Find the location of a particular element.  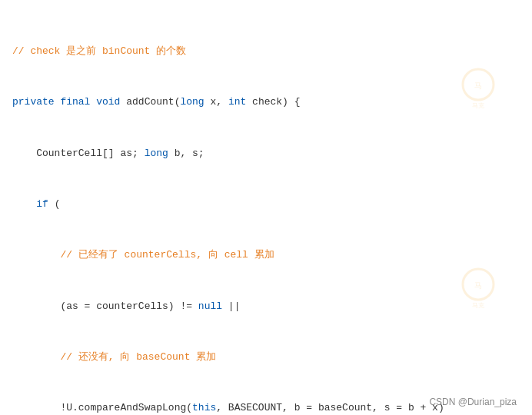

line-3: CounterCell[] as; long b, s; is located at coordinates (266, 154).